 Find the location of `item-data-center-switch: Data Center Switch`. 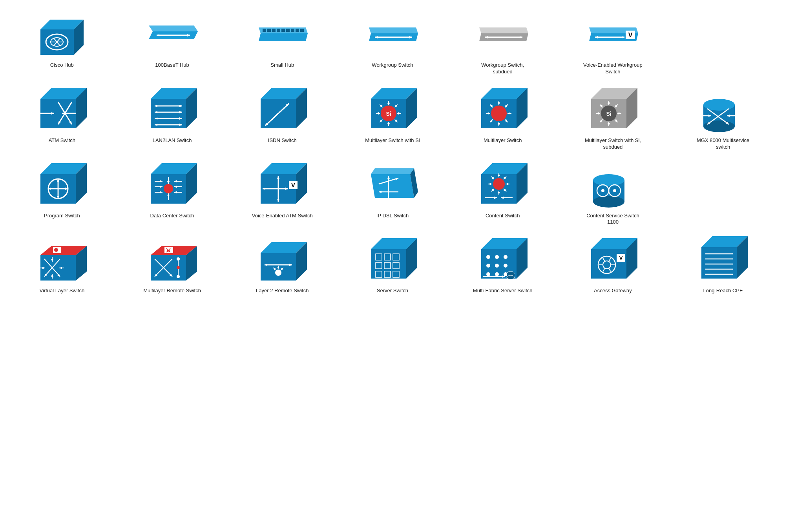

item-data-center-switch: Data Center Switch is located at coordinates (172, 194).